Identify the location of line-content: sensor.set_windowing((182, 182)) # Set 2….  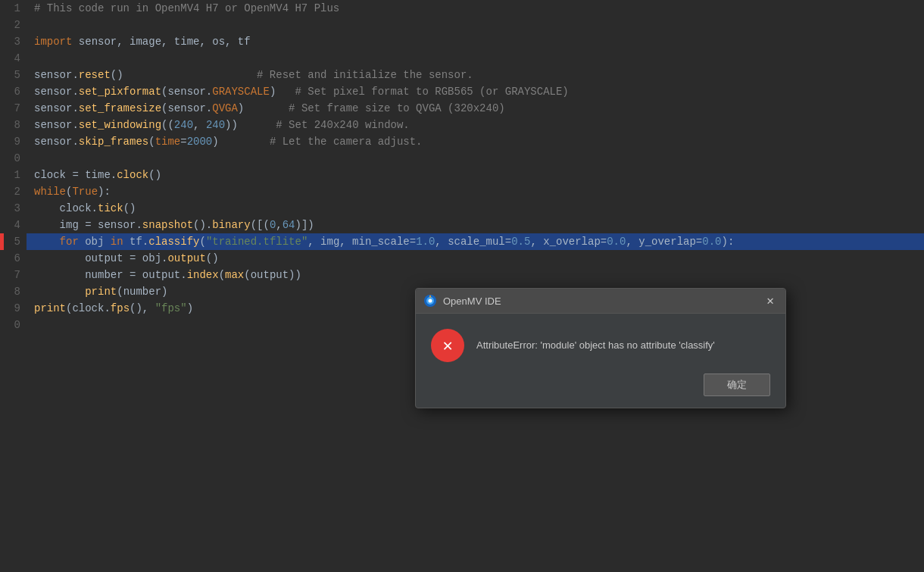
(476, 125).